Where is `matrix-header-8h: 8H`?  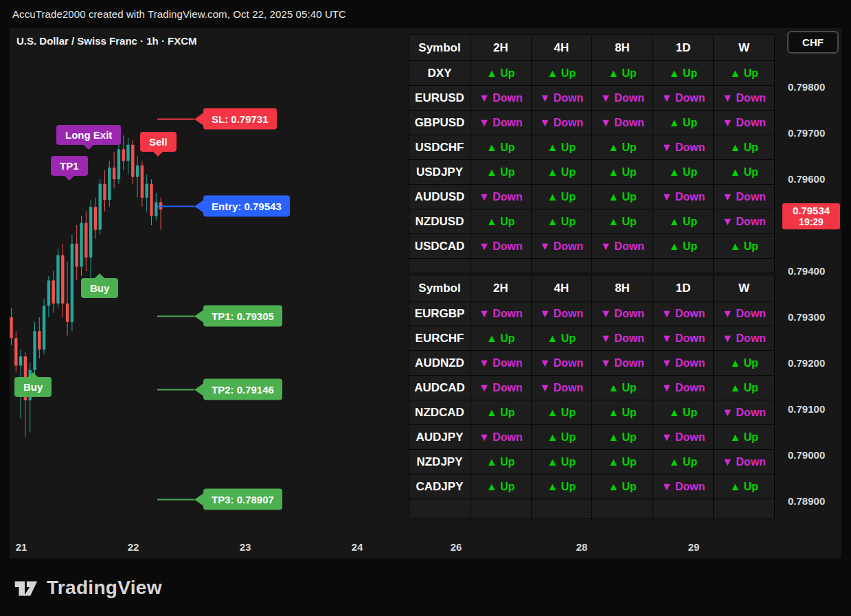
matrix-header-8h: 8H is located at coordinates (622, 288).